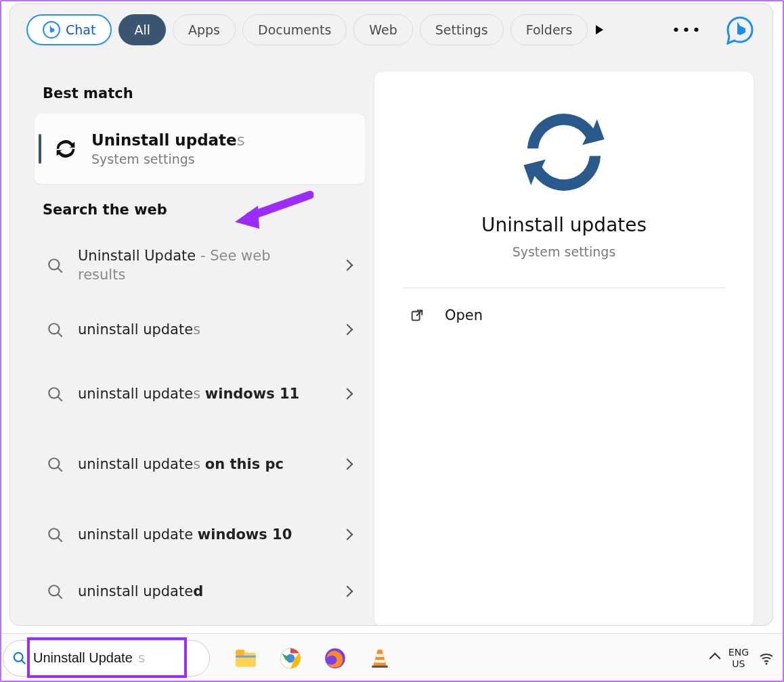 The height and width of the screenshot is (682, 784). What do you see at coordinates (141, 658) in the screenshot?
I see `search-ghost-suffix: s` at bounding box center [141, 658].